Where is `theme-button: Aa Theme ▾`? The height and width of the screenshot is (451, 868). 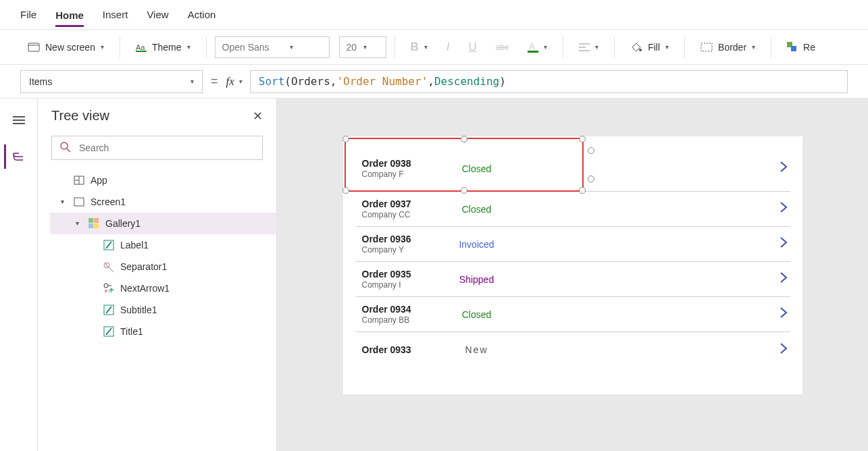
theme-button: Aa Theme ▾ is located at coordinates (163, 47).